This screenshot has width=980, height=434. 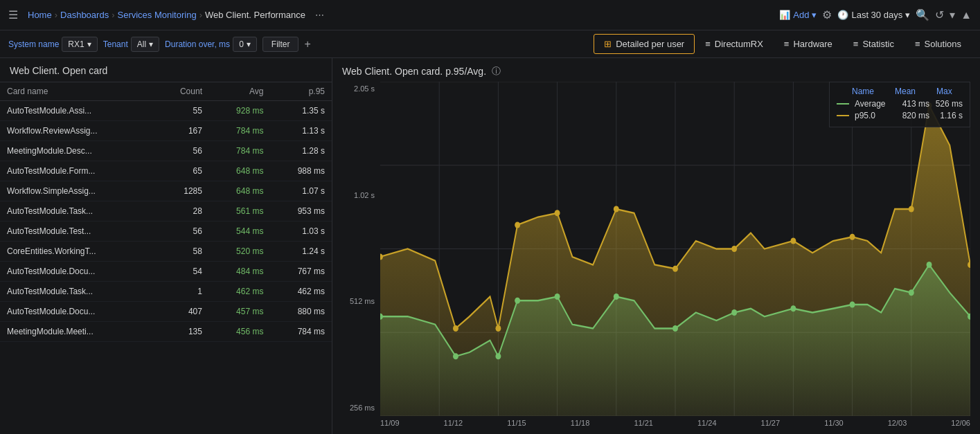 What do you see at coordinates (301, 172) in the screenshot?
I see `cell-p95: 988 ms` at bounding box center [301, 172].